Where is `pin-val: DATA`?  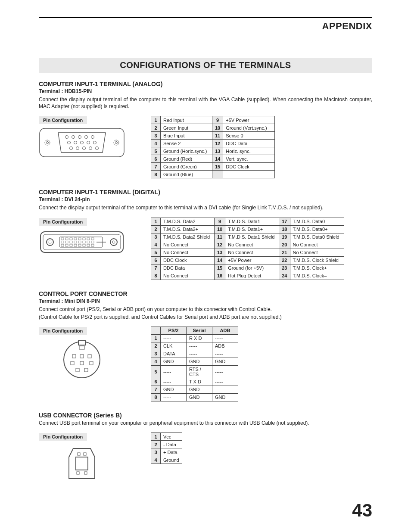 pin-val: DATA is located at coordinates (174, 354).